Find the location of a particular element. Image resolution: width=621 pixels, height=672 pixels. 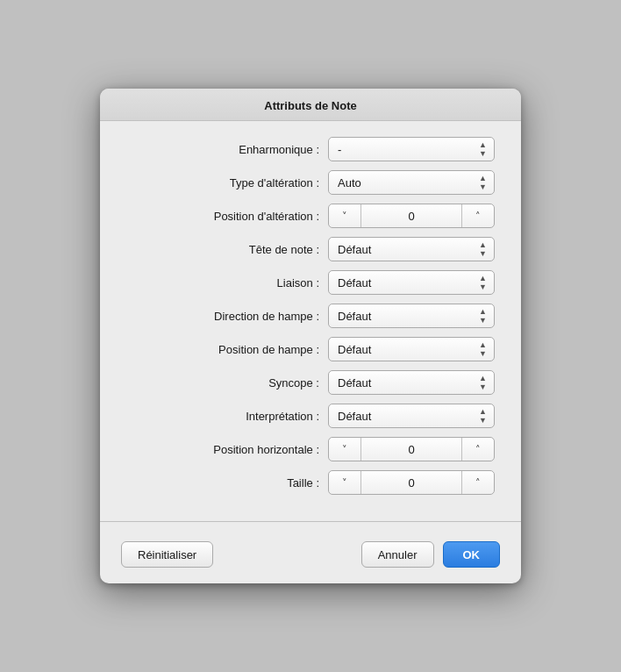

control-area-direction-de-hampe: Défaut▲▼ is located at coordinates (411, 316).